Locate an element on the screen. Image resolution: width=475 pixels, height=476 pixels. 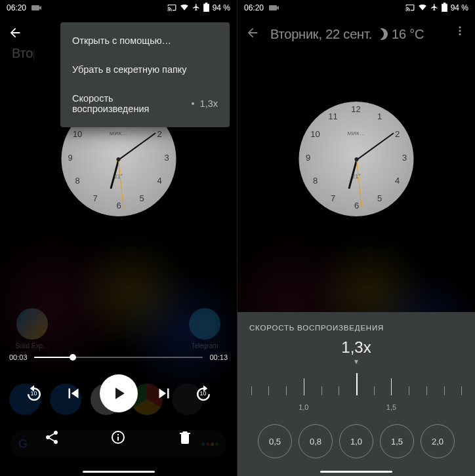
ruler-label: 1,0 is located at coordinates (303, 407).